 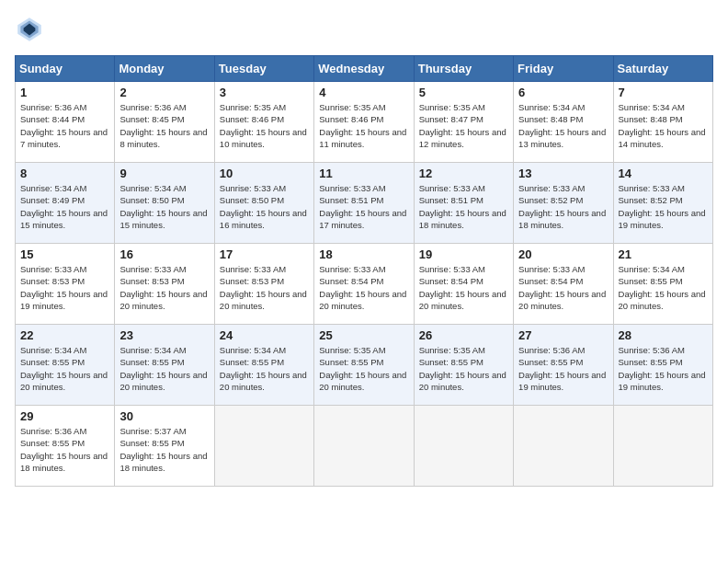 What do you see at coordinates (663, 284) in the screenshot?
I see `calendar-cell: 21 Sunrise: 5:34 AMSunset: 8:55 PMDaylig…` at bounding box center [663, 284].